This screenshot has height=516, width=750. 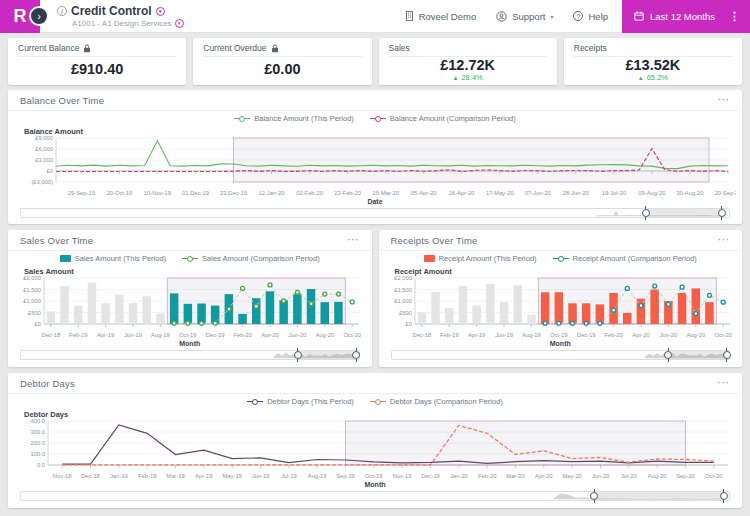 I want to click on svg-text: (£3,000), so click(x=42, y=182).